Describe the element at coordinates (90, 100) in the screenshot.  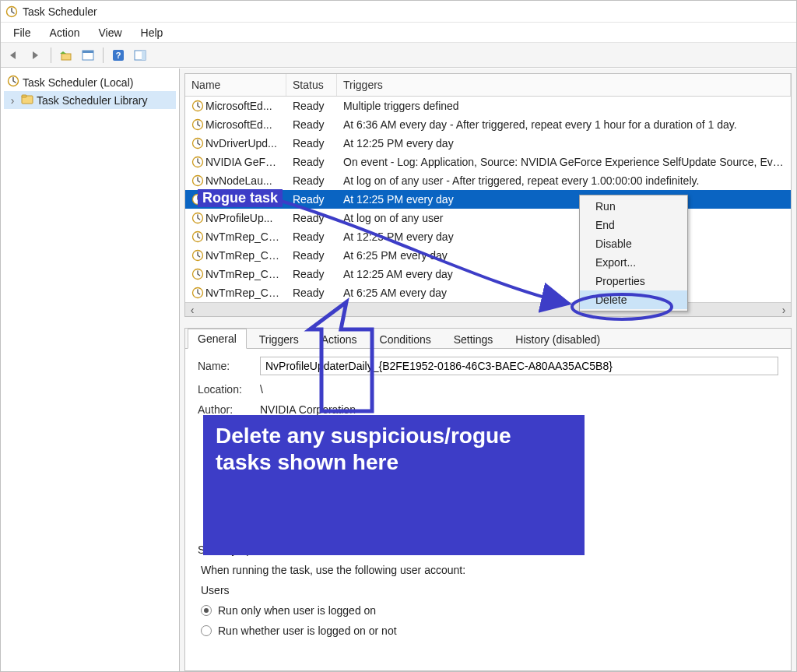
I see `tree-library: › Task Scheduler Library` at that location.